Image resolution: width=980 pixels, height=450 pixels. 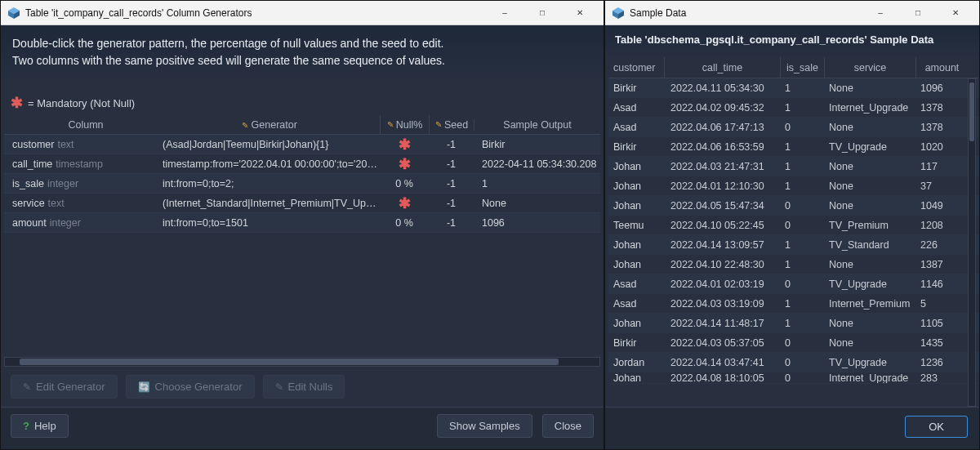 I want to click on column-name-cell: customertext, so click(x=82, y=145).